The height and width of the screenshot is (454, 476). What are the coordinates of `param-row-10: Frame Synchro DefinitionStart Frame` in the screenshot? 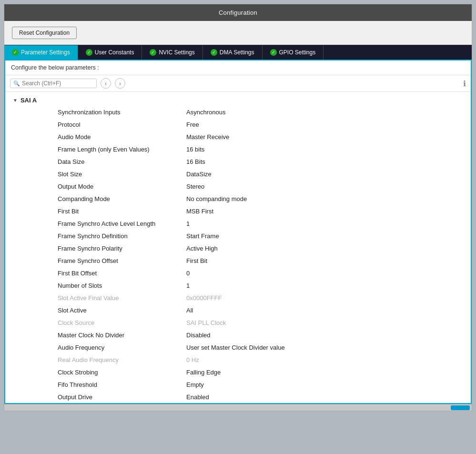 It's located at (238, 236).